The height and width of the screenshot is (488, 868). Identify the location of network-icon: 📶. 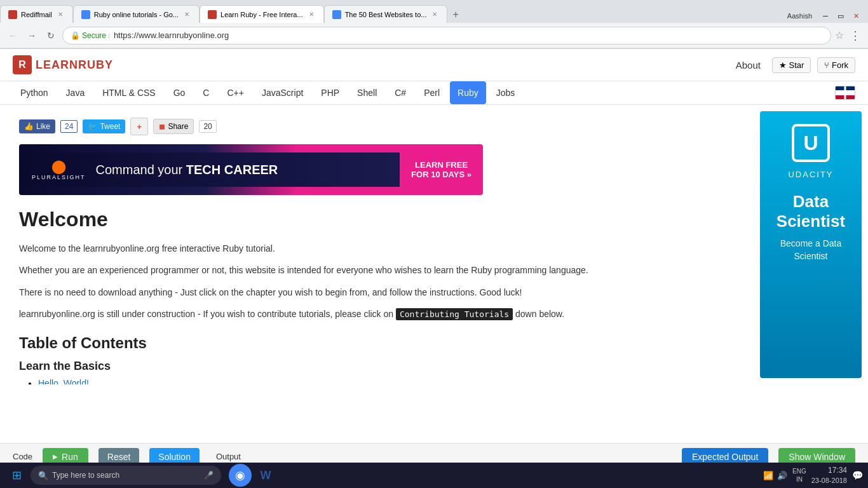
(768, 475).